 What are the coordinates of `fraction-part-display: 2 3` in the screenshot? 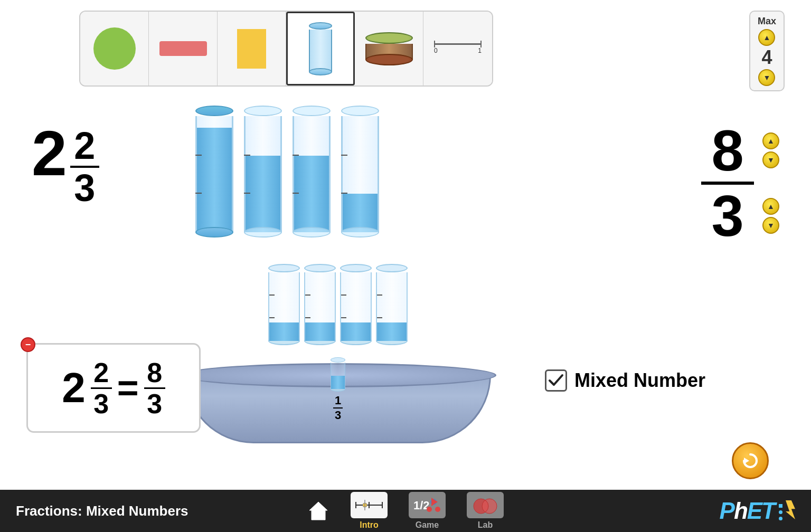 It's located at (84, 167).